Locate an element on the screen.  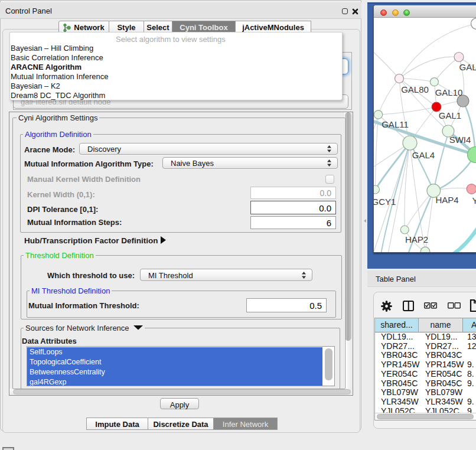
svg-text: GAL7 is located at coordinates (468, 67).